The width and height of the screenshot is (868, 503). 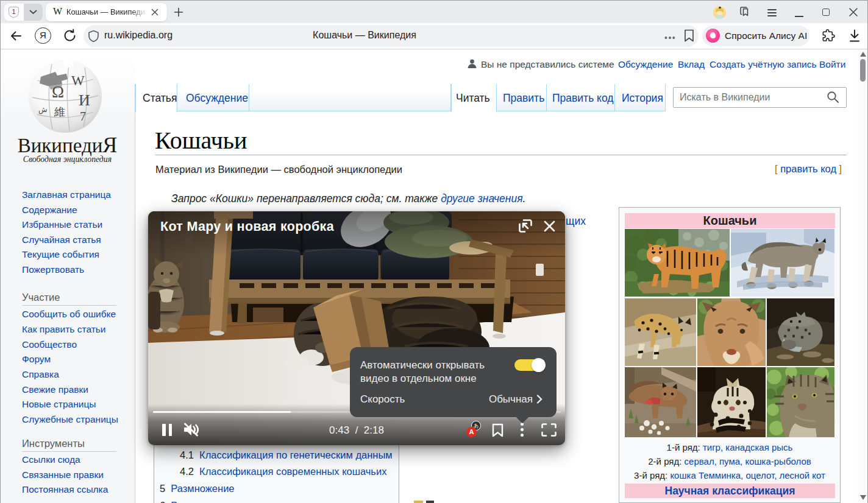 What do you see at coordinates (60, 112) in the screenshot?
I see `svg-text: 維` at bounding box center [60, 112].